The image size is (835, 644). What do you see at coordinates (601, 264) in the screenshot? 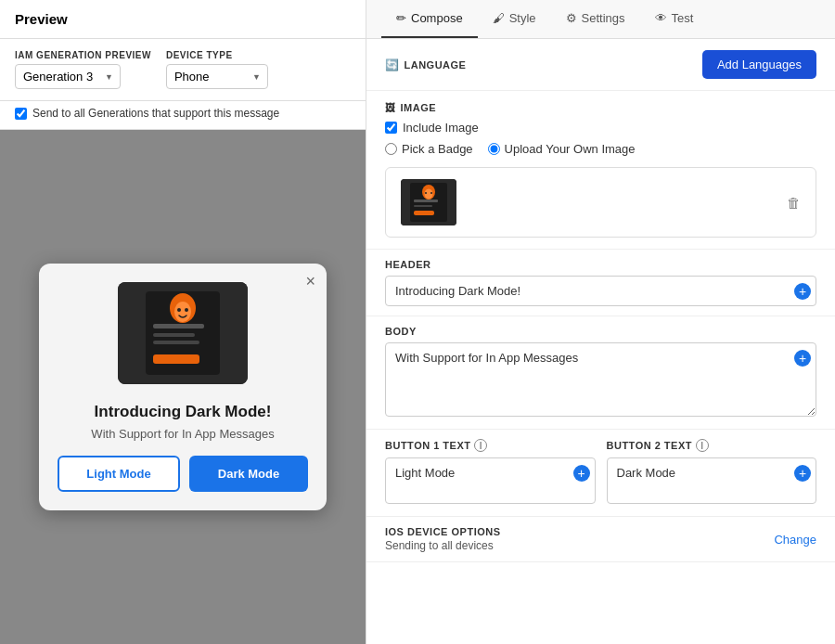
I see `header-label: HEADER` at bounding box center [601, 264].